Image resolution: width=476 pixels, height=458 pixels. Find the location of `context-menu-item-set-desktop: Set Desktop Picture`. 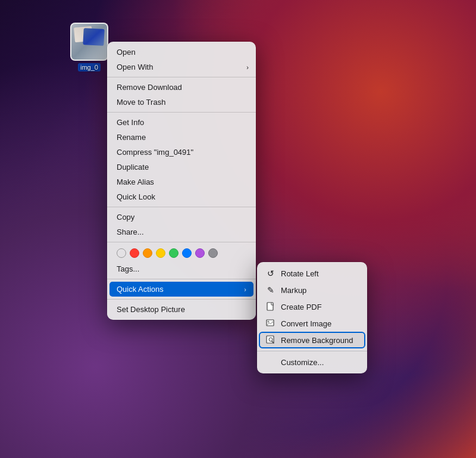

context-menu-item-set-desktop: Set Desktop Picture is located at coordinates (181, 310).